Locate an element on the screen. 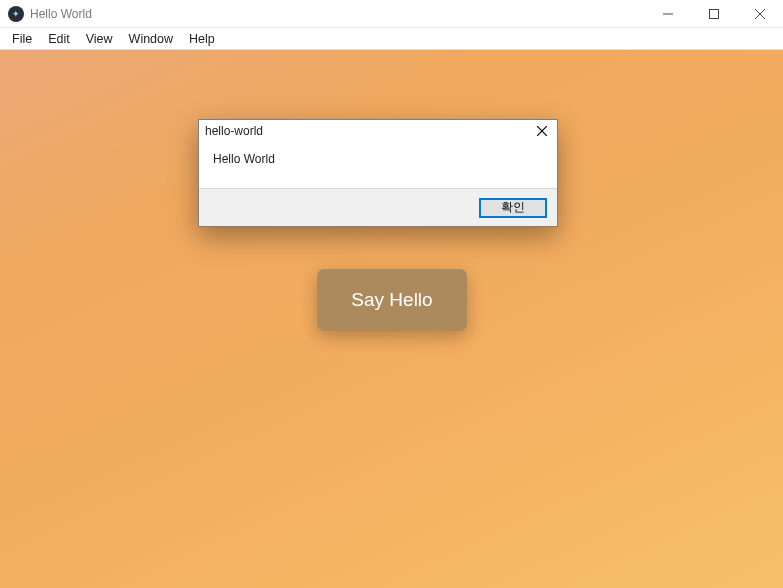 The height and width of the screenshot is (588, 783). say-hello-button: Say Hello is located at coordinates (392, 300).